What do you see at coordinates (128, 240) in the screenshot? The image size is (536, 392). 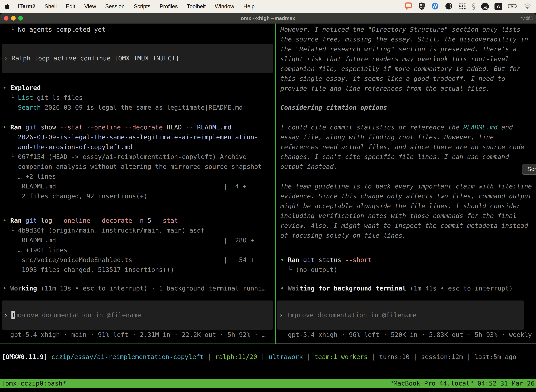 I see `git-log-stat-line1: README.md | 280 +` at bounding box center [128, 240].